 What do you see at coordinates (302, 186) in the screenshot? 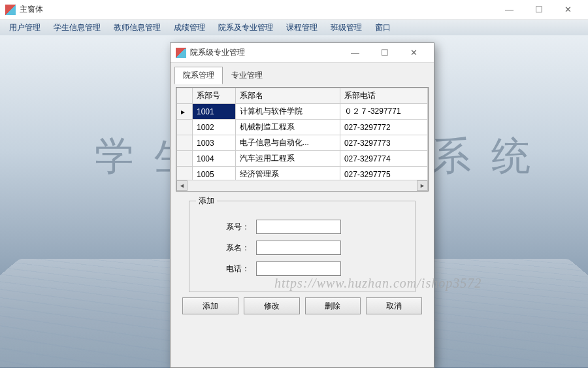
I see `grid-horizontal-scrollbar: ◄ ►` at bounding box center [302, 186].